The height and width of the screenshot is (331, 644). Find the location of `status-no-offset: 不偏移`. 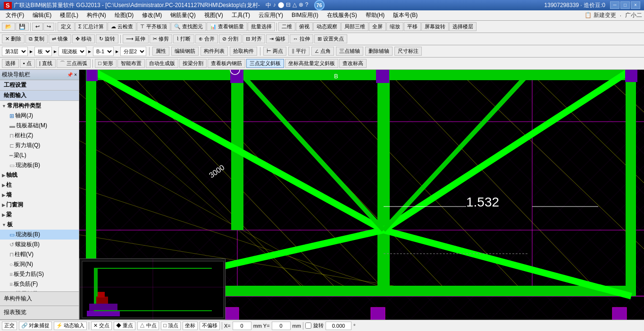

status-no-offset: 不偏移 is located at coordinates (209, 326).